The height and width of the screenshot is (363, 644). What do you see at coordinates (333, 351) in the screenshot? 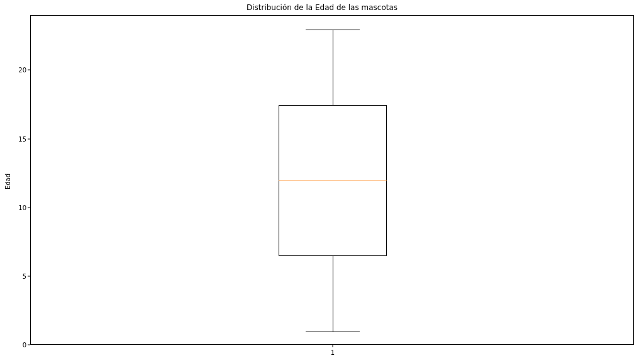
I see `x-tick-label: 1` at bounding box center [333, 351].